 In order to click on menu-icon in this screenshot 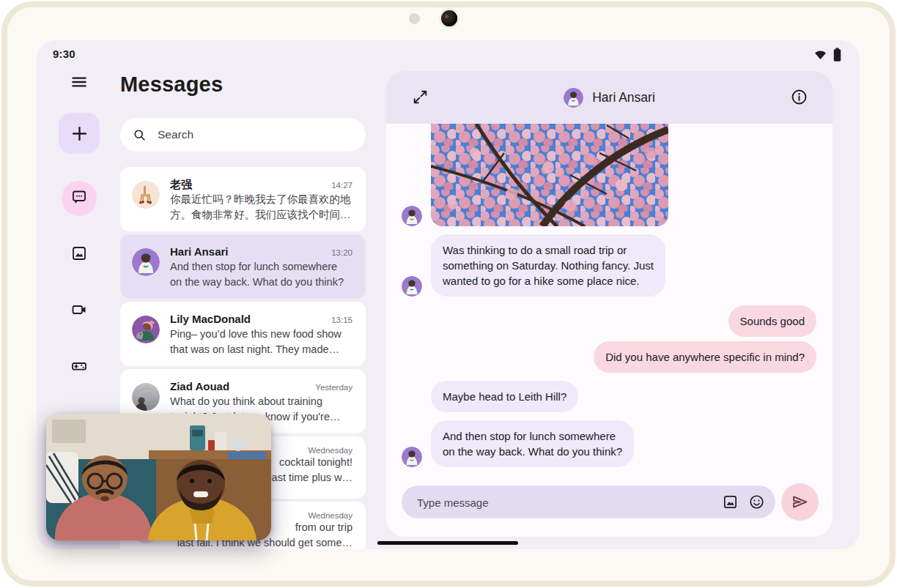, I will do `click(79, 82)`.